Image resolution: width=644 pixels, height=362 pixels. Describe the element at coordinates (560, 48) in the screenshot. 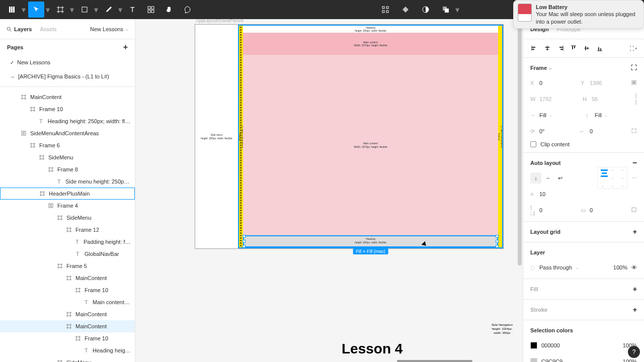

I see `align-right-button` at that location.